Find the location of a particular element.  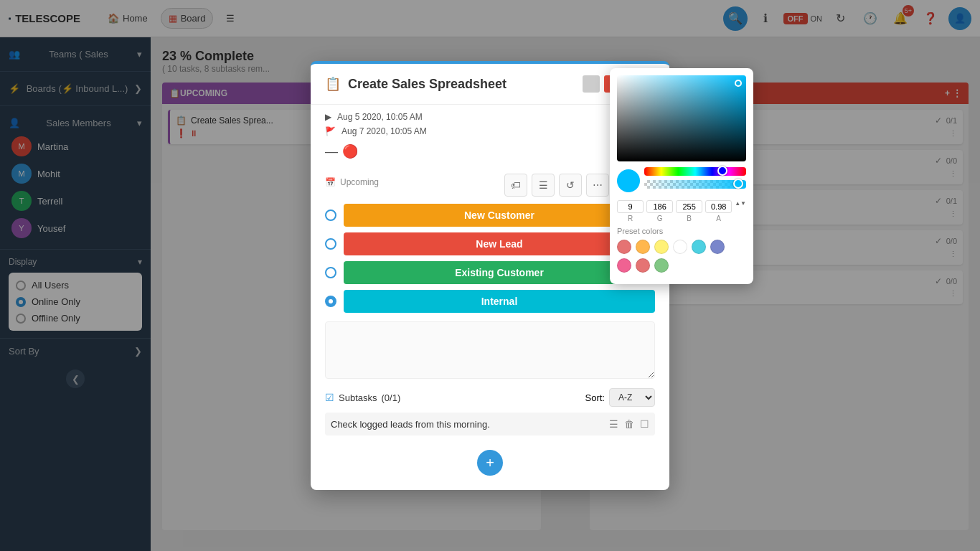

modal-action-buttons: 🏷 ☰ ↺ ⋯ is located at coordinates (557, 185).